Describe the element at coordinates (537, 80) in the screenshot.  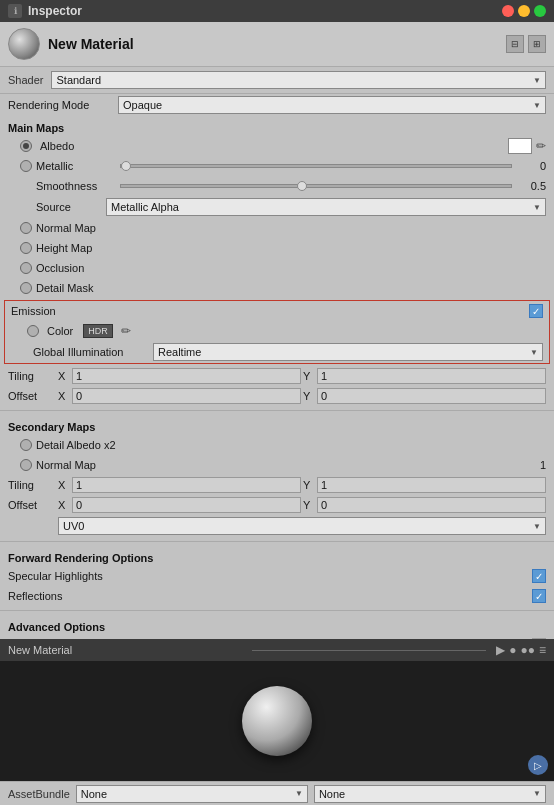
I see `shader-dropdown-arrow: ▼` at that location.